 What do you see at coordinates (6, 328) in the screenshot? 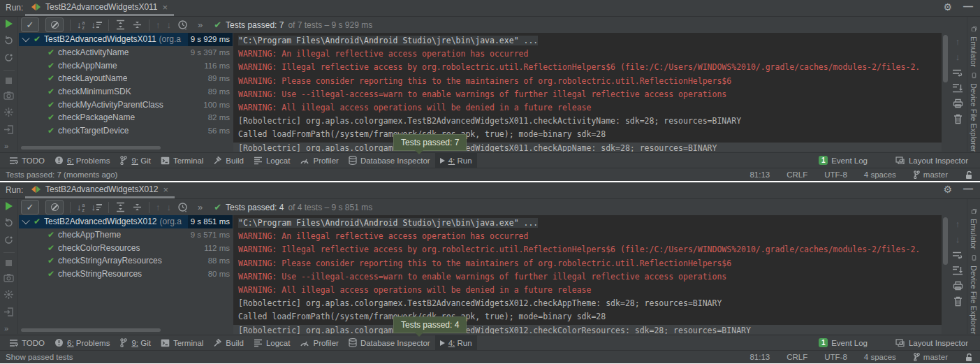
I see `more-options-icon: »` at bounding box center [6, 328].